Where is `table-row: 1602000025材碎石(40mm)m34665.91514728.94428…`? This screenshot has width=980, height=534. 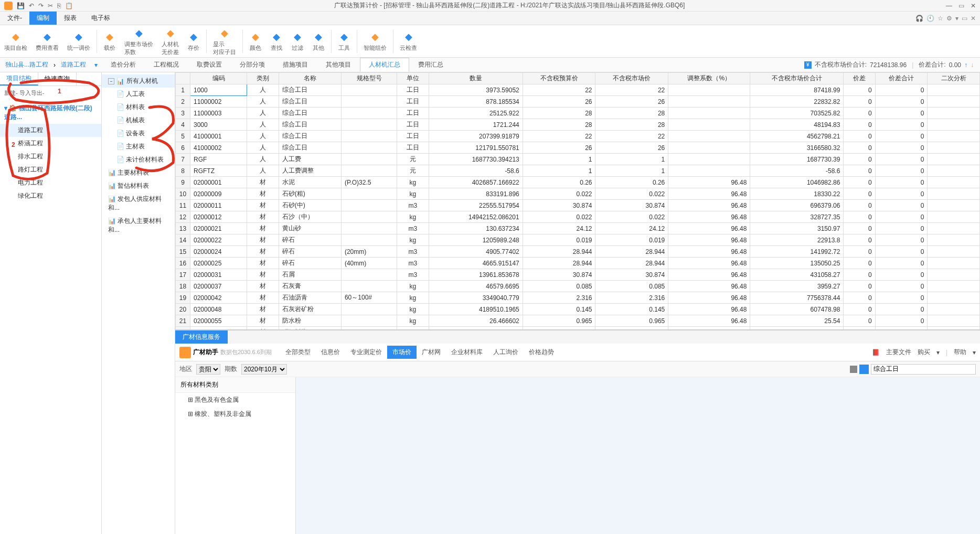 table-row: 1602000025材碎石(40mm)m34665.91514728.94428… is located at coordinates (578, 263).